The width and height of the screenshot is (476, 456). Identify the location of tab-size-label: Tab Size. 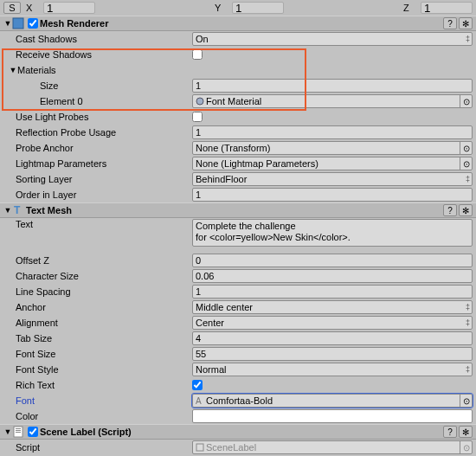
(98, 338).